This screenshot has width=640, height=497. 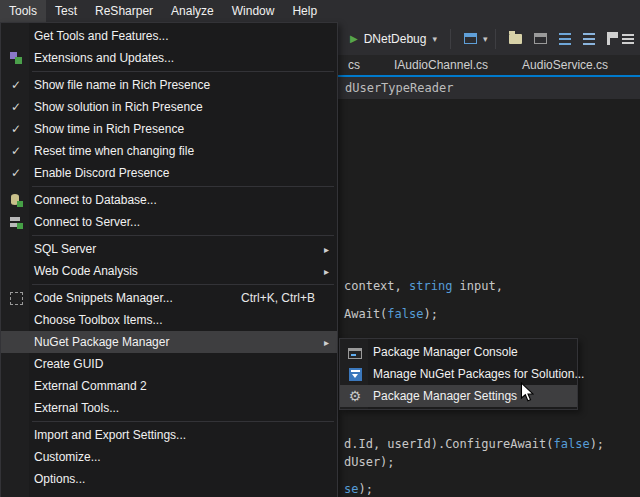 What do you see at coordinates (565, 65) in the screenshot?
I see `tab-audioservice: AudioService.cs` at bounding box center [565, 65].